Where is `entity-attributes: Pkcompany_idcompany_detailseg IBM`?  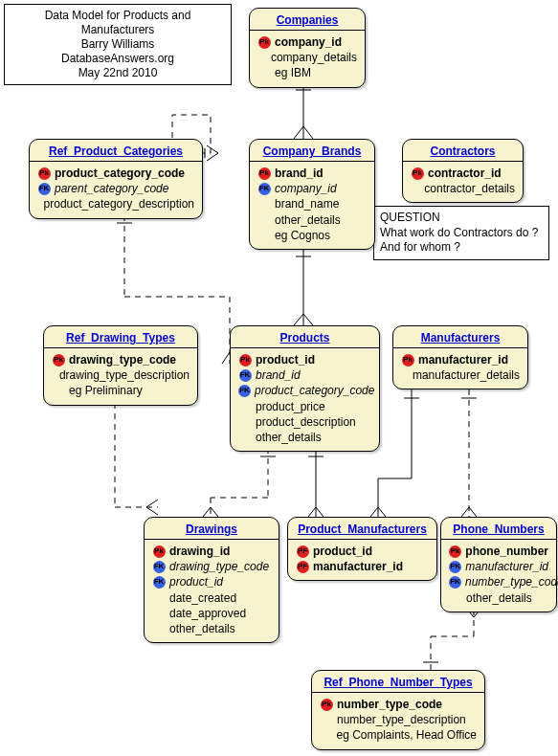 entity-attributes: Pkcompany_idcompany_detailseg IBM is located at coordinates (307, 59).